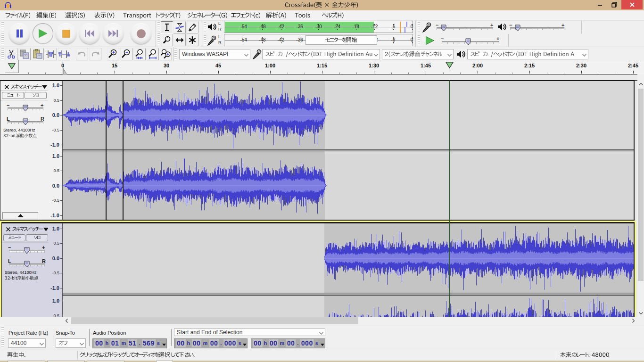  Describe the element at coordinates (149, 343) in the screenshot. I see `time-digit-group: 569` at that location.